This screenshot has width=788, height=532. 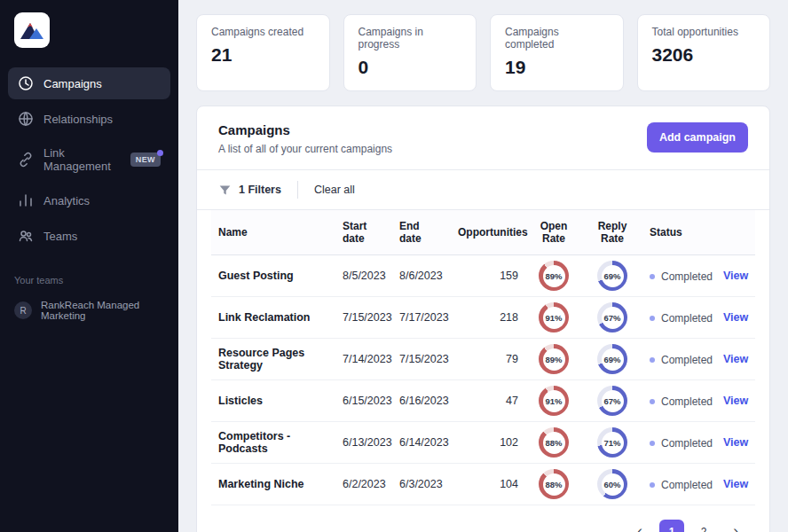 I want to click on campaign-name: Guest Posting, so click(x=273, y=277).